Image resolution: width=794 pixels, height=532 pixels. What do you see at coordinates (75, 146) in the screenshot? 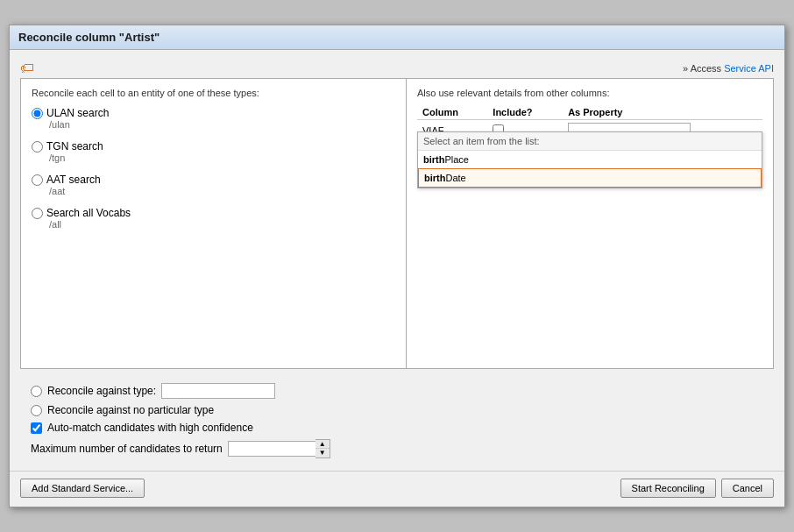
I see `radio-tgn-label: TGN search` at bounding box center [75, 146].